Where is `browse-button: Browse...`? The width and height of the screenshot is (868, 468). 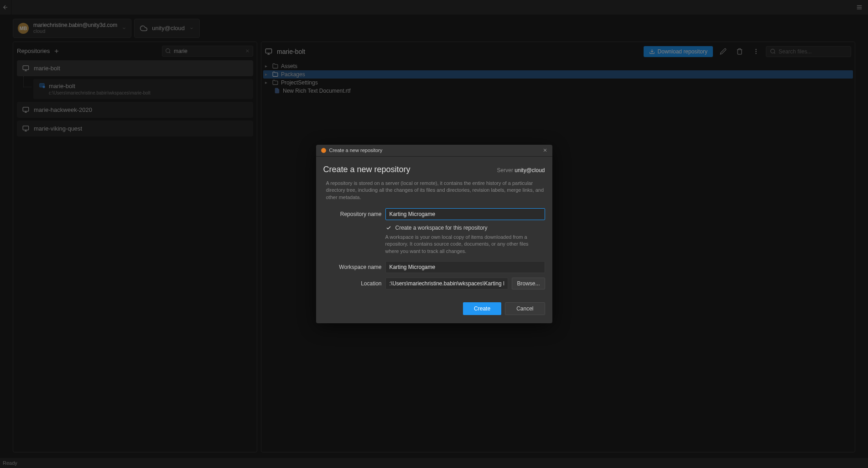
browse-button: Browse... is located at coordinates (528, 284).